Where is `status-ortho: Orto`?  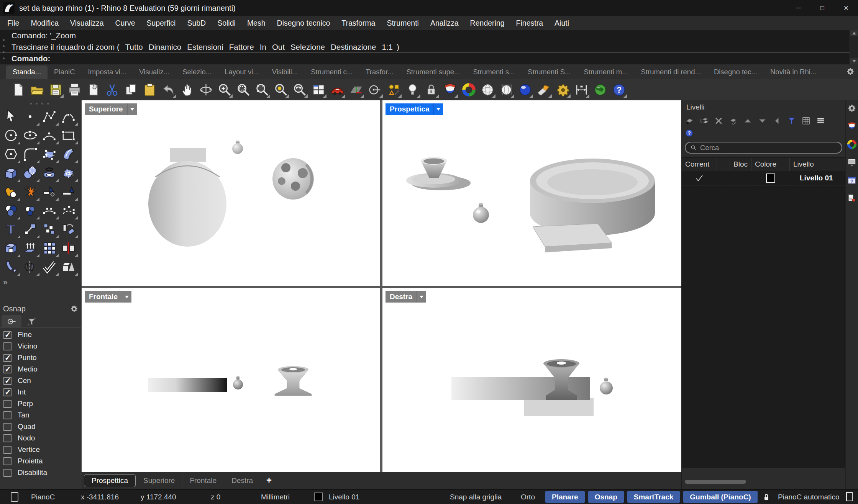
status-ortho: Orto is located at coordinates (528, 497).